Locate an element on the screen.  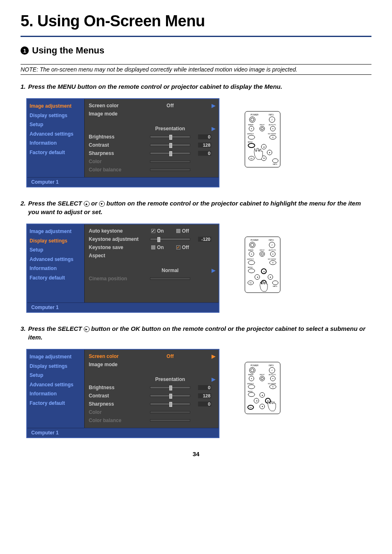
note-rule-bottom is located at coordinates (196, 75).